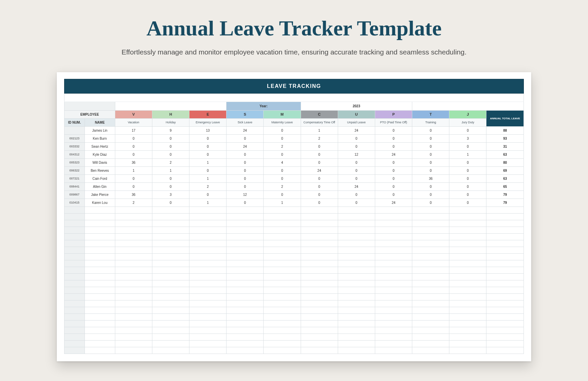  I want to click on leave-code: T, so click(431, 114).